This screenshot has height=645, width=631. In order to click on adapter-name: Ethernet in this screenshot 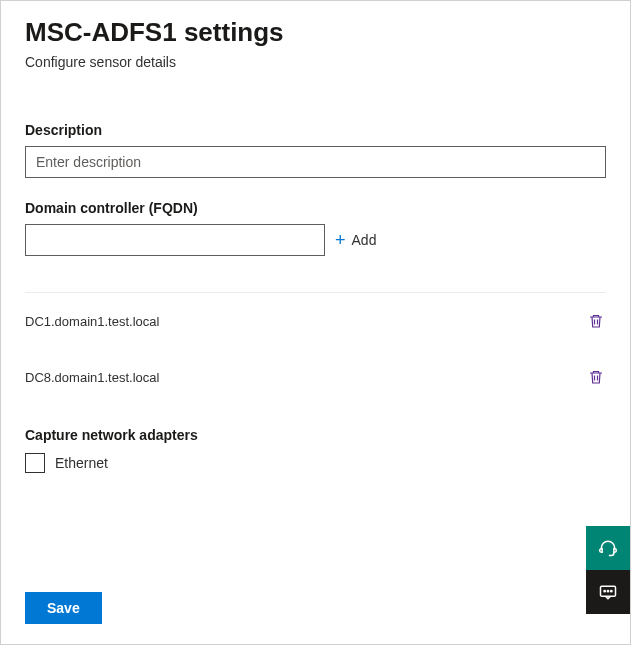, I will do `click(82, 463)`.